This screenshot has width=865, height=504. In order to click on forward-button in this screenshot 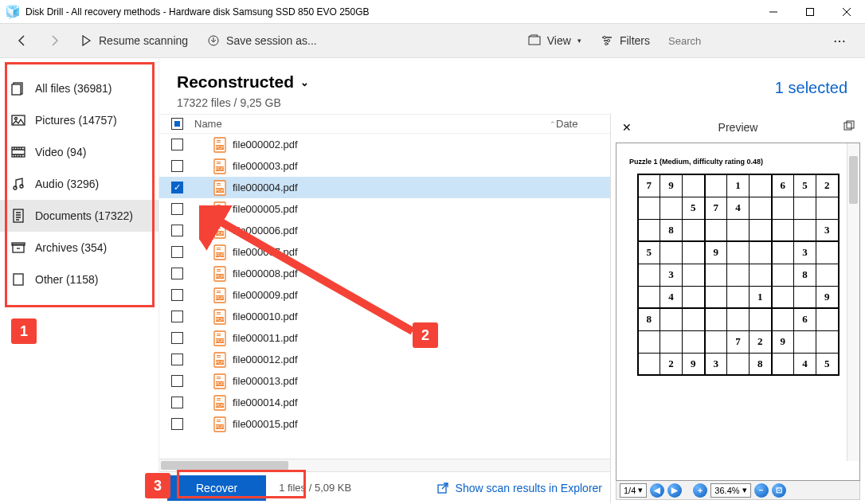, I will do `click(54, 41)`.